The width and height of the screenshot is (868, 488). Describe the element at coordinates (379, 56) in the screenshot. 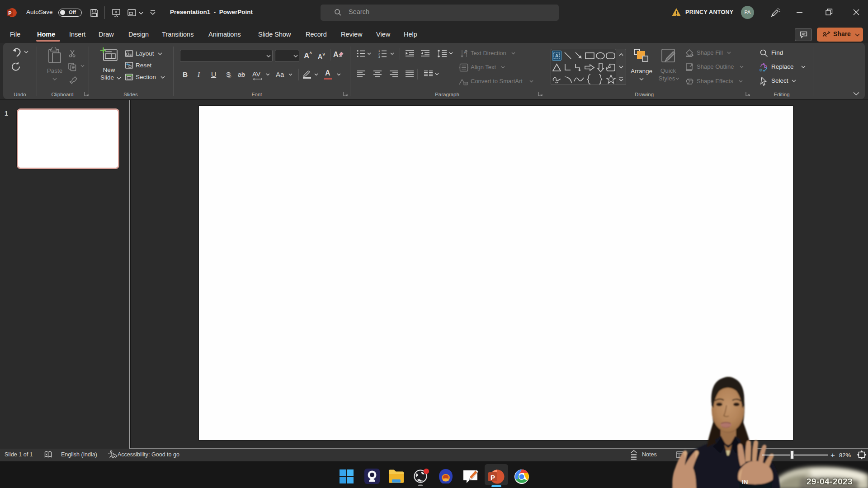

I see `svg-text: 3` at that location.